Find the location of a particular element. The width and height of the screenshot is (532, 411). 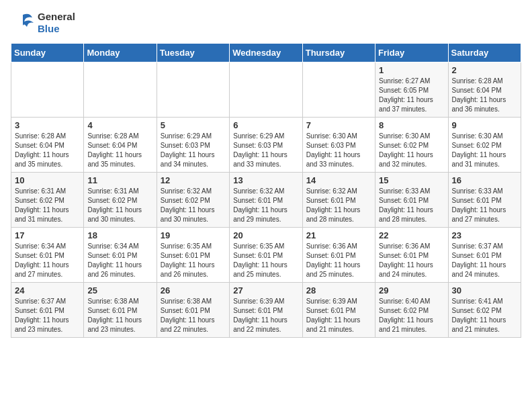

calendar-cell: 7Sunrise: 6:30 AM Sunset: 6:03 PM Daylig… is located at coordinates (339, 145).